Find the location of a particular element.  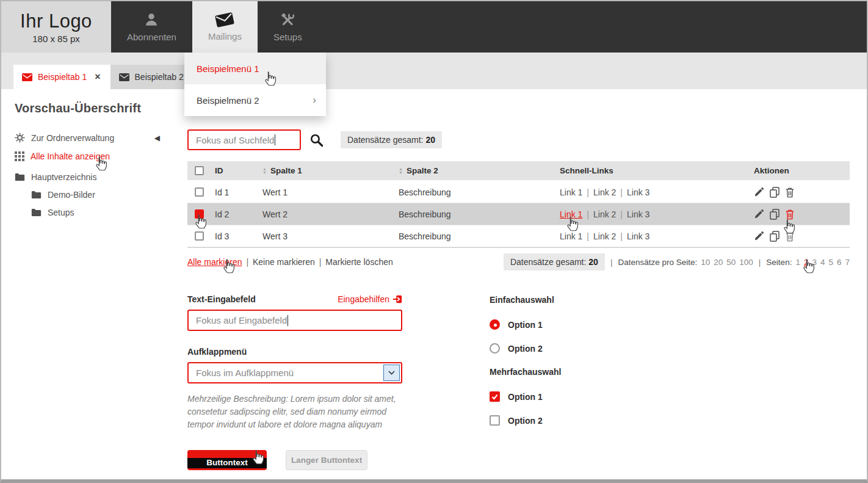

tab-label: Beispieltab 1 is located at coordinates (62, 77).